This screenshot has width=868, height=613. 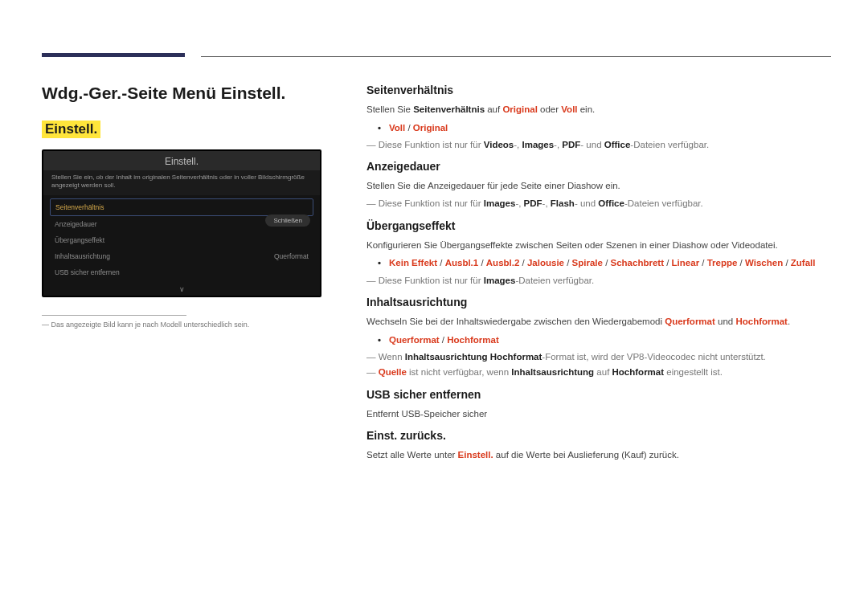 I want to click on footnote-divider, so click(x=114, y=315).